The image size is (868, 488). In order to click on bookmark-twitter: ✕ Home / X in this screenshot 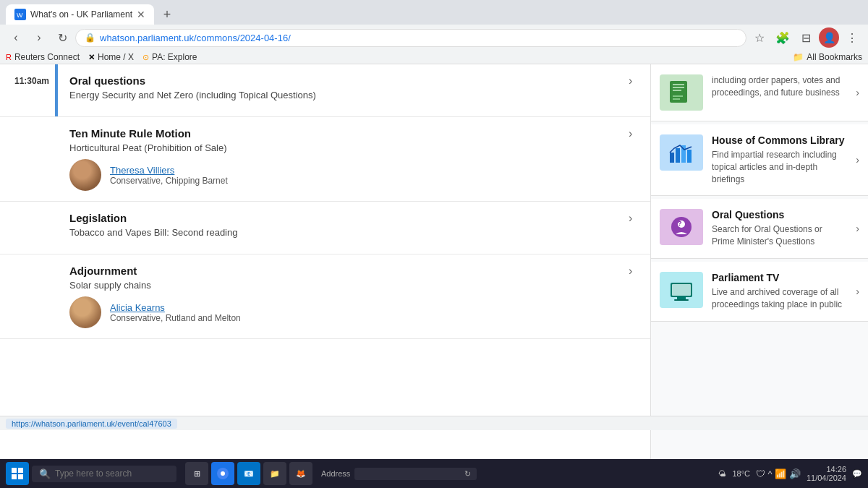, I will do `click(111, 57)`.